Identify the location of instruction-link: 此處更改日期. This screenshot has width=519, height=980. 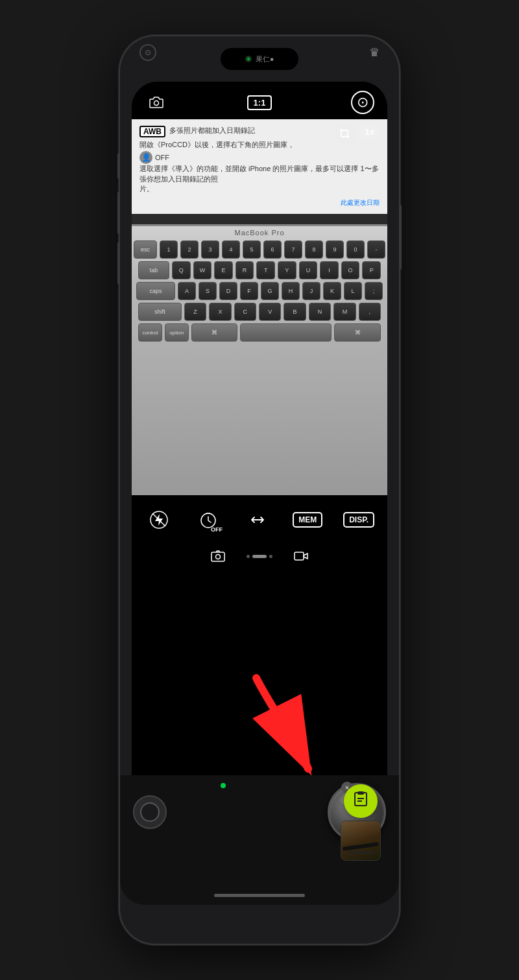
(360, 202).